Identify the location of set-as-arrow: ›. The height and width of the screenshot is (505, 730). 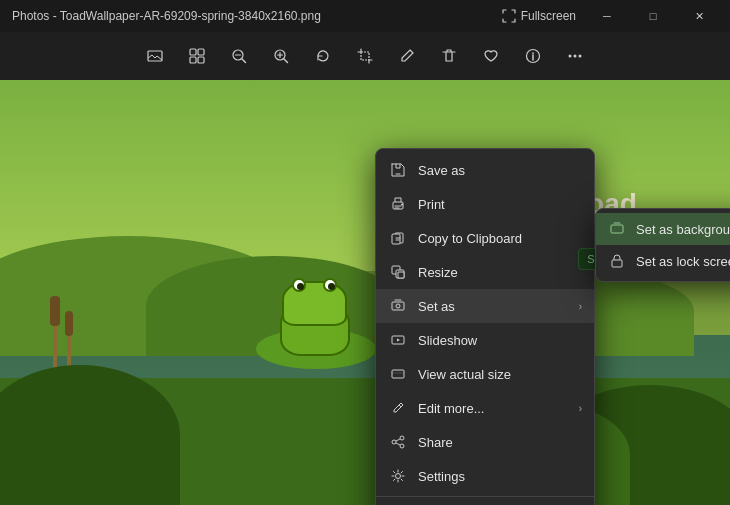
(580, 306).